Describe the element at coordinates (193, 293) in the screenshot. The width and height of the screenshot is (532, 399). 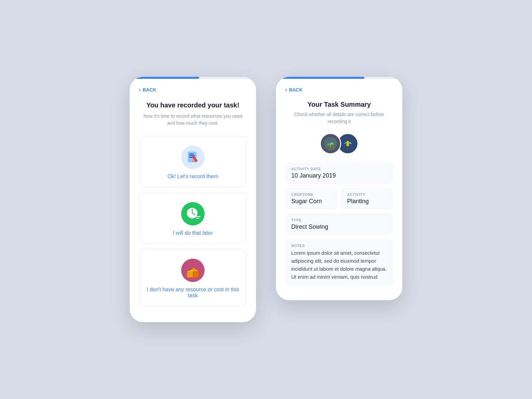
I see `no-resource-option-label: I don't have any resource or cost in thi…` at that location.